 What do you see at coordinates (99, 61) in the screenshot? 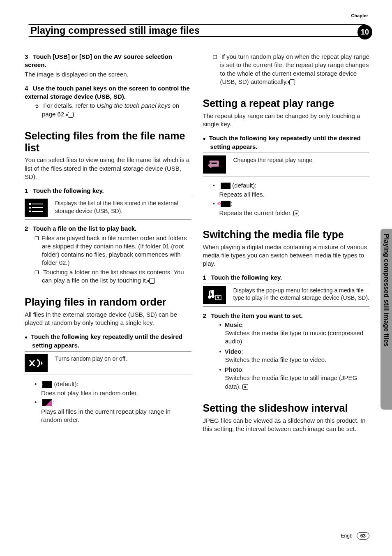
I see `step-title: Touch [USB] or [SD] on the AV source sel…` at bounding box center [99, 61].